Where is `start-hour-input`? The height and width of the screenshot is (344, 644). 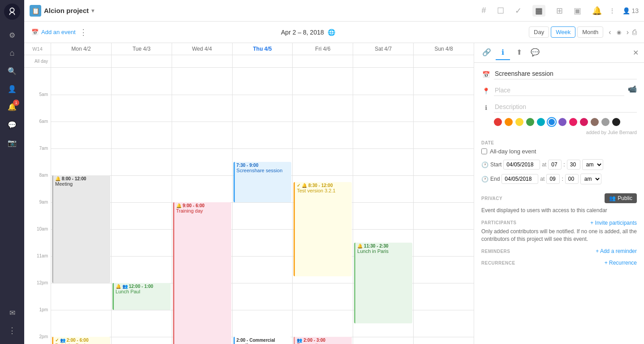
start-hour-input is located at coordinates (555, 165).